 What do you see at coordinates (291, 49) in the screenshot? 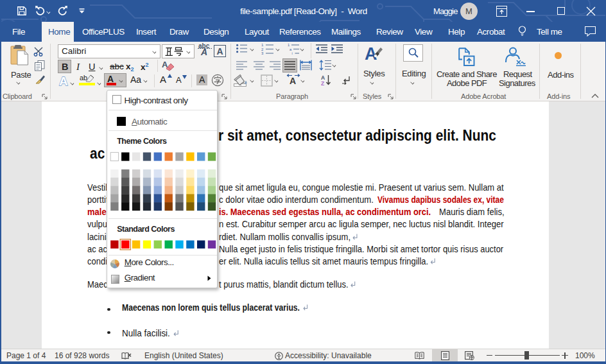
I see `svg-text: a` at bounding box center [291, 49].